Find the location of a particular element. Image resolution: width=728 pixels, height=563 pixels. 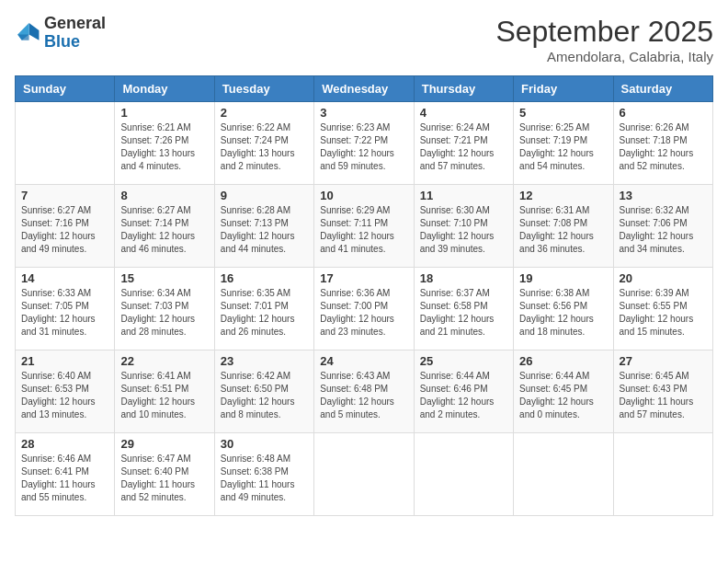

day-info: Sunrise: 6:23 AM Sunset: 7:22 PM Dayligh… is located at coordinates (364, 147).